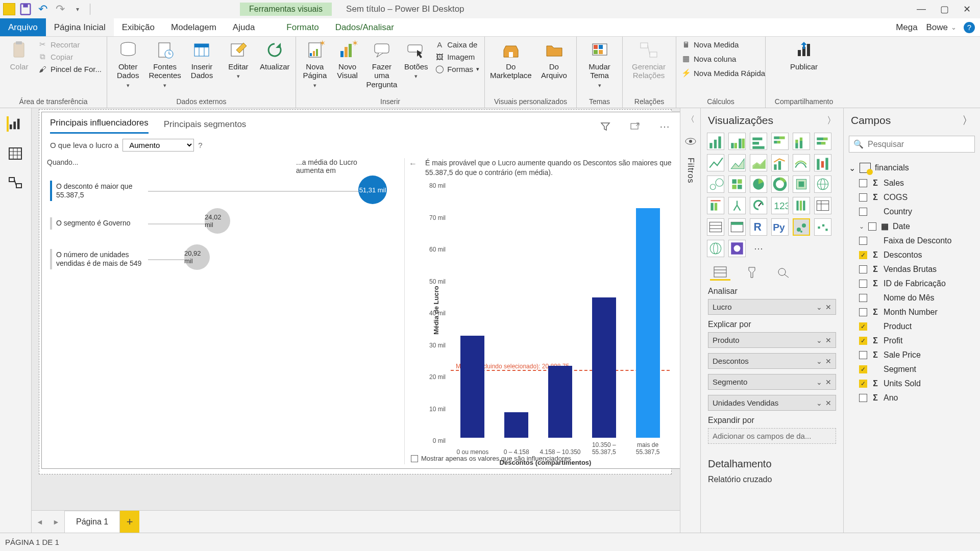 The height and width of the screenshot is (551, 980). Describe the element at coordinates (772, 436) in the screenshot. I see `expand-by-well: Adicionar os campos de da...` at that location.